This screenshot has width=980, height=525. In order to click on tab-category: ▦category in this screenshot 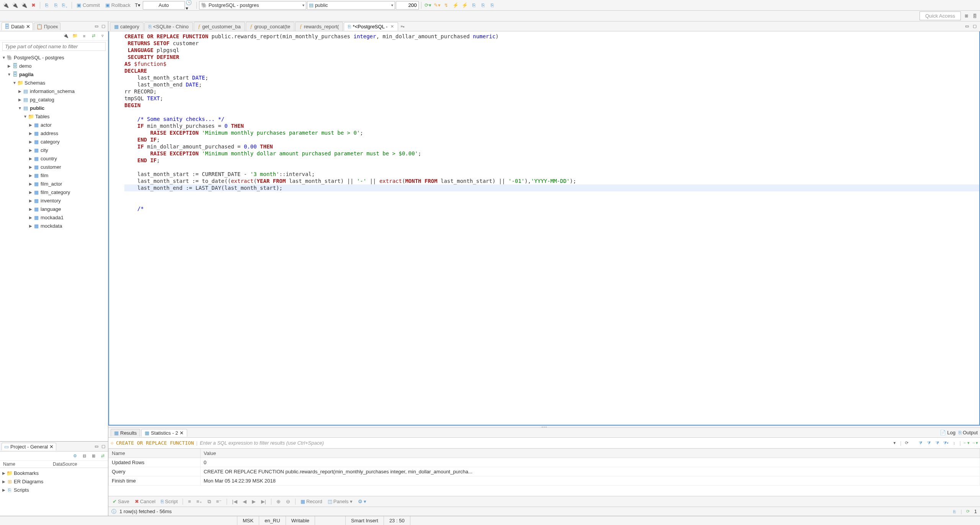, I will do `click(127, 26)`.